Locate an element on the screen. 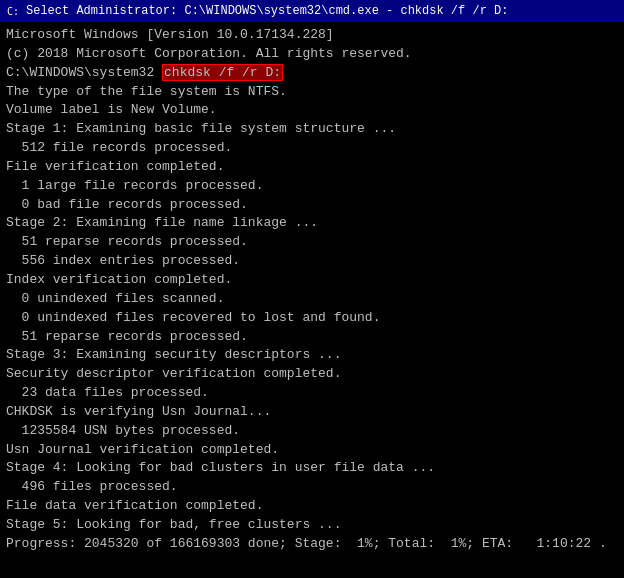  terminal-line: Usn Journal verification completed. is located at coordinates (312, 450).